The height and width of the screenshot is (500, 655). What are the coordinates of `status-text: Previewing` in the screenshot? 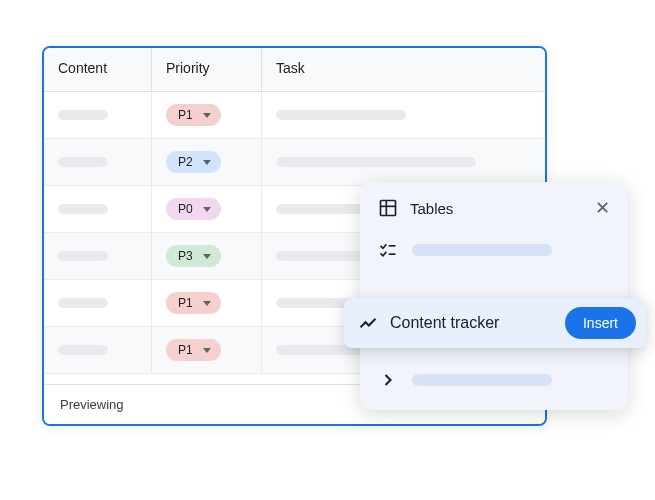 It's located at (92, 404).